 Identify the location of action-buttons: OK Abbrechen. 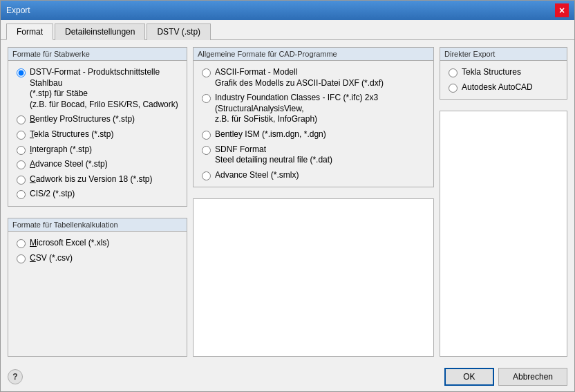
(506, 377).